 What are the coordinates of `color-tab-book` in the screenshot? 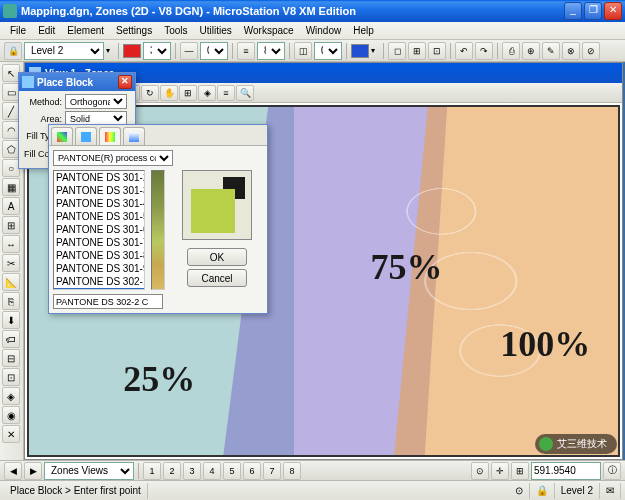 It's located at (110, 136).